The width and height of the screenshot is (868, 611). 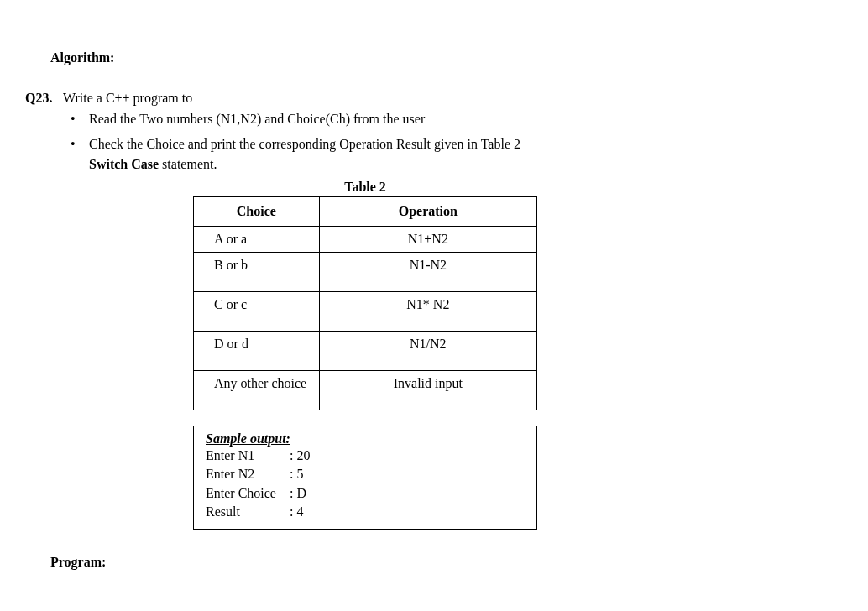 I want to click on cell-choice: Any other choice, so click(x=257, y=391).